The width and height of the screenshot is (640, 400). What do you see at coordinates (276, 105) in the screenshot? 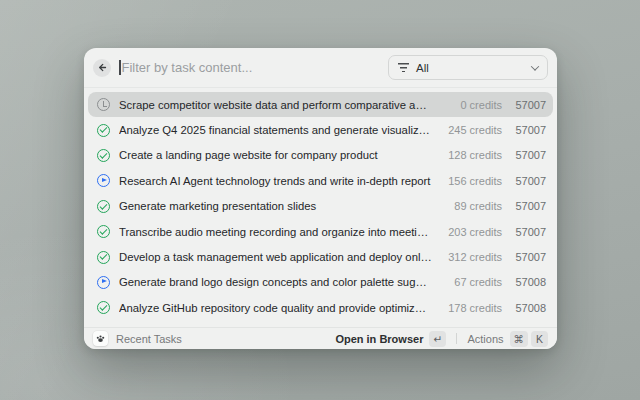
I see `task-title: Scrape competitor website data and perfo…` at bounding box center [276, 105].